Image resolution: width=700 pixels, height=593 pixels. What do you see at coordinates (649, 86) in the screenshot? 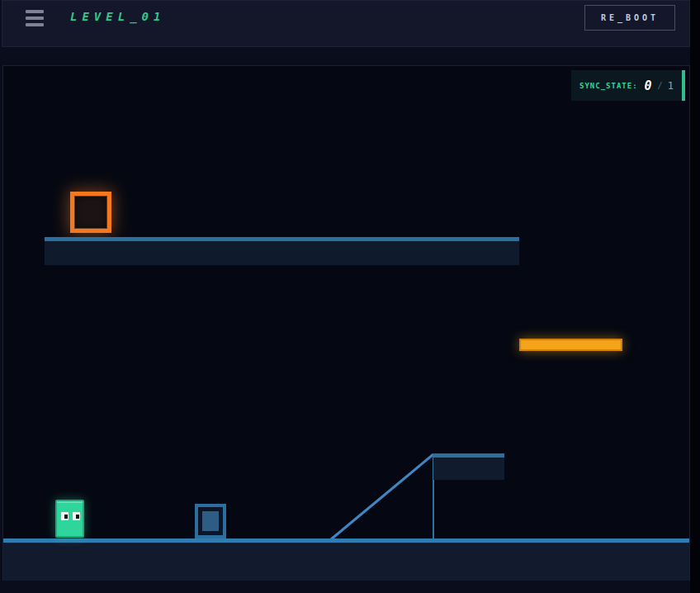
I see `sync-current-value: 0` at bounding box center [649, 86].